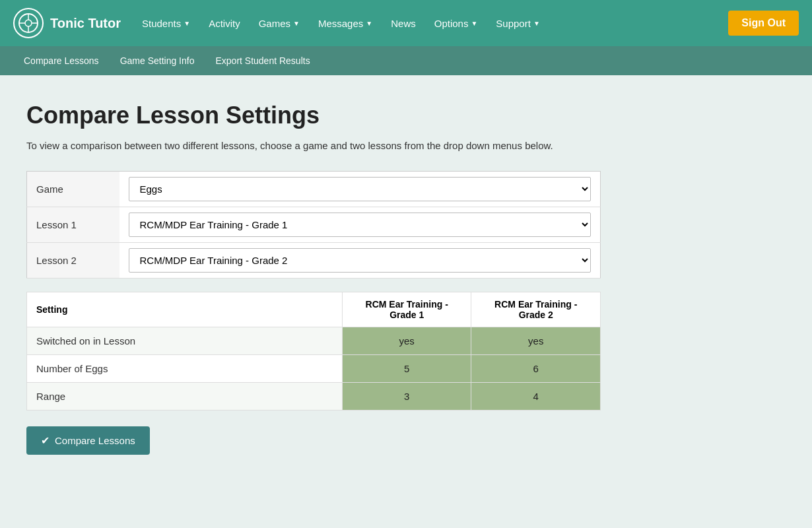  Describe the element at coordinates (187, 24) in the screenshot. I see `students-dropdown-icon: ▼` at that location.